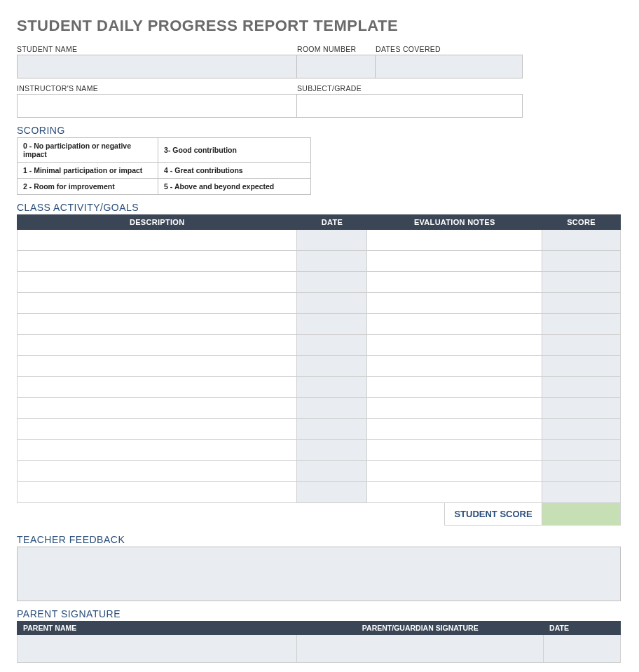 This screenshot has height=672, width=639. I want to click on scoring-cell: 0 - No participation or negative impact, so click(88, 150).